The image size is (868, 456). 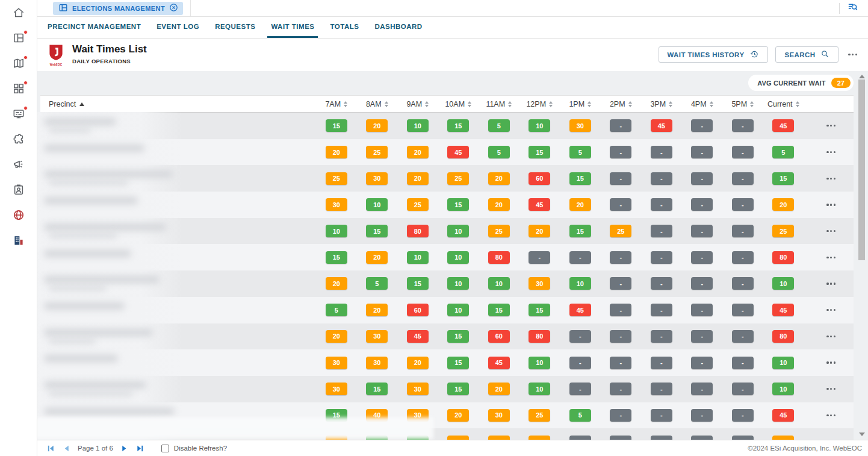 I want to click on column-header-8am: 8AM, so click(x=377, y=104).